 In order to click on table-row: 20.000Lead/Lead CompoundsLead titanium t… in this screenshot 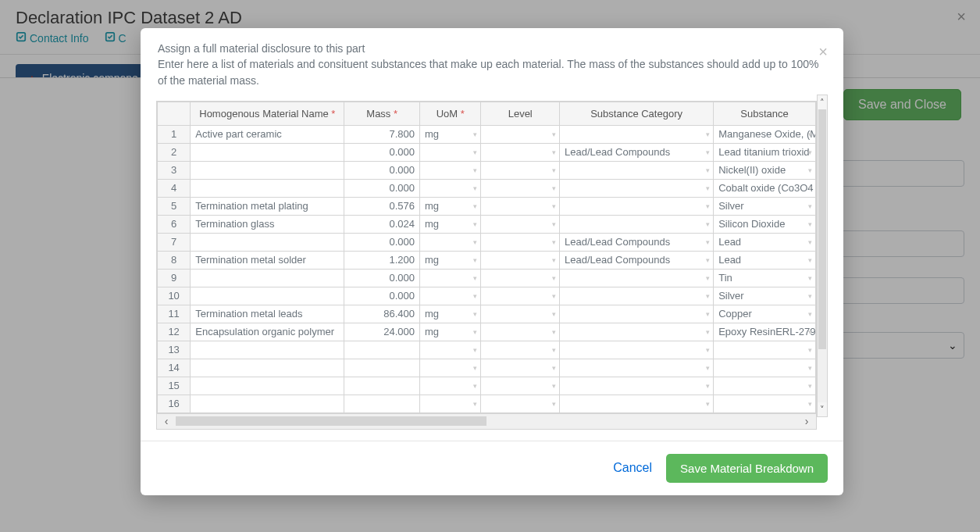, I will do `click(487, 152)`.